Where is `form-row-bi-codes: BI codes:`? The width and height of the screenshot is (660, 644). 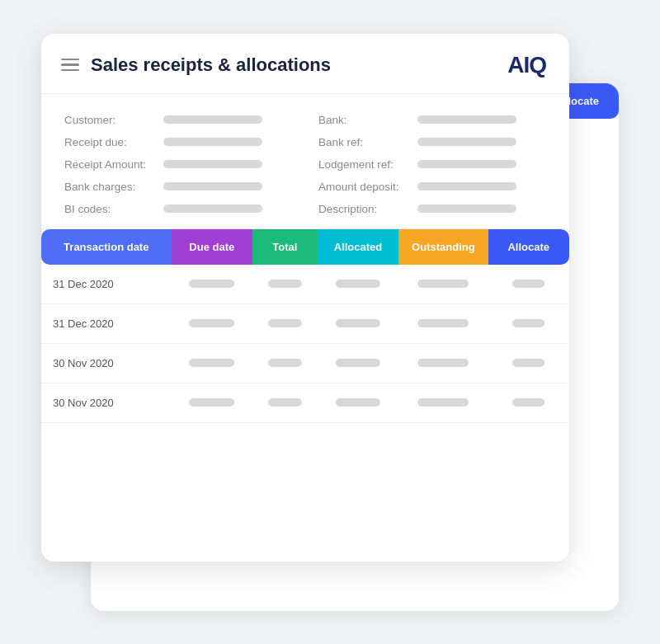
form-row-bi-codes: BI codes: is located at coordinates (178, 209).